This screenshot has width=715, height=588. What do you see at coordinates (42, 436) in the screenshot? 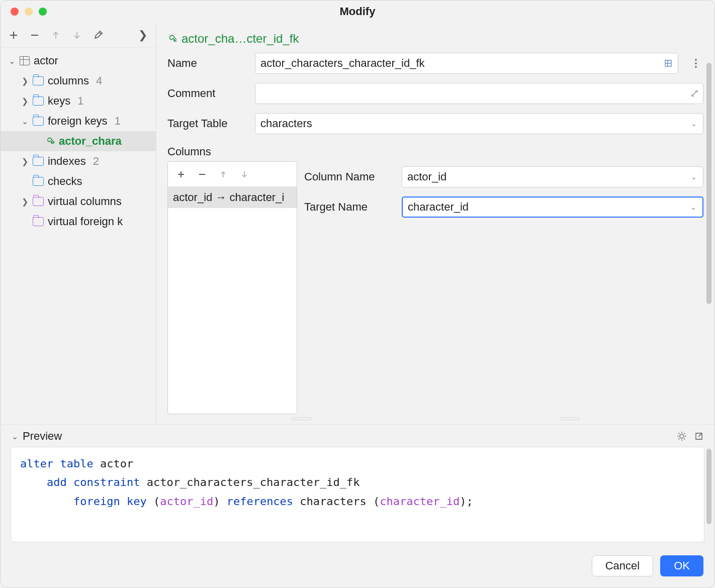
I see `preview-label: Preview` at bounding box center [42, 436].